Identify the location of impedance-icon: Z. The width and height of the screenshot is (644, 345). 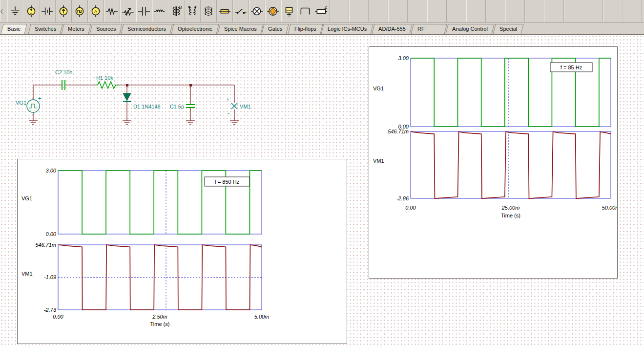
(321, 11).